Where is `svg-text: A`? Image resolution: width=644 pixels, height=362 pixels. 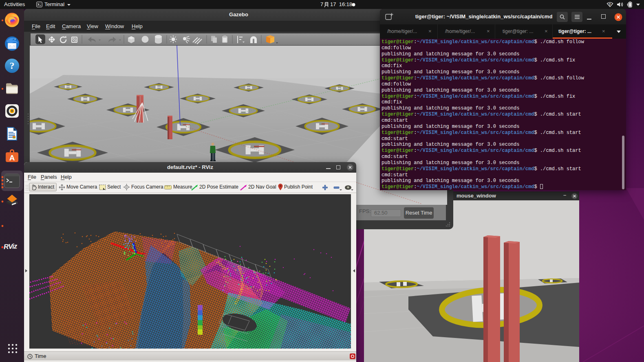
svg-text: A is located at coordinates (12, 158).